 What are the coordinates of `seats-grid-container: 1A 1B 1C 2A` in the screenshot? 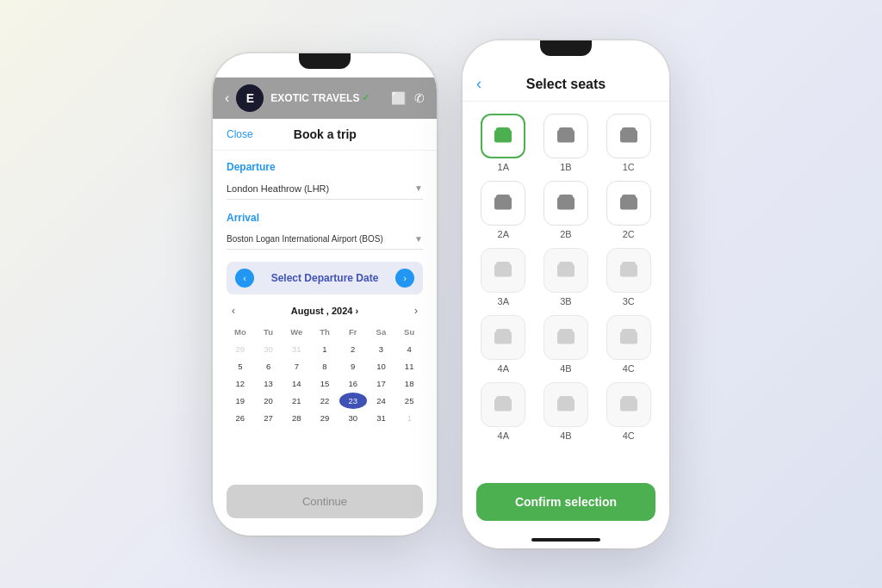 It's located at (566, 289).